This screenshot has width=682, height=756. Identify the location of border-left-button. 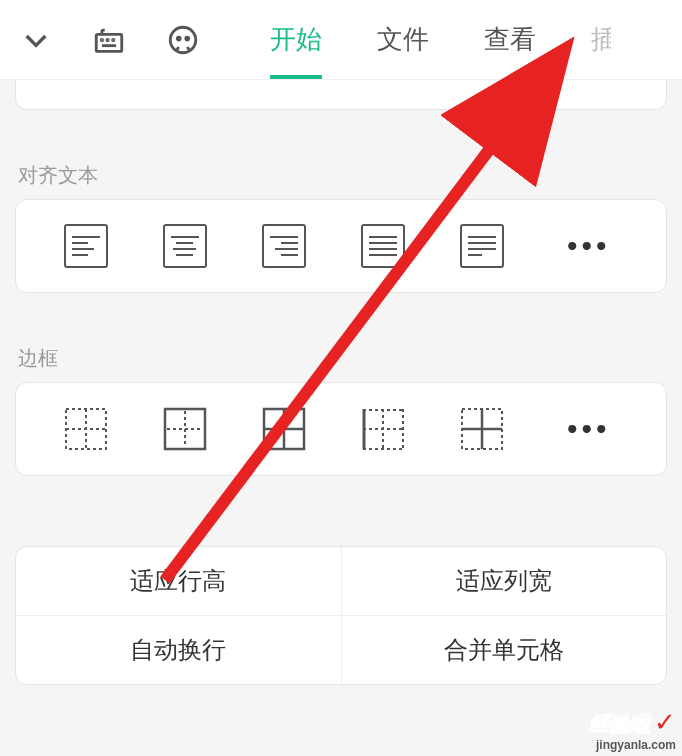
(383, 429).